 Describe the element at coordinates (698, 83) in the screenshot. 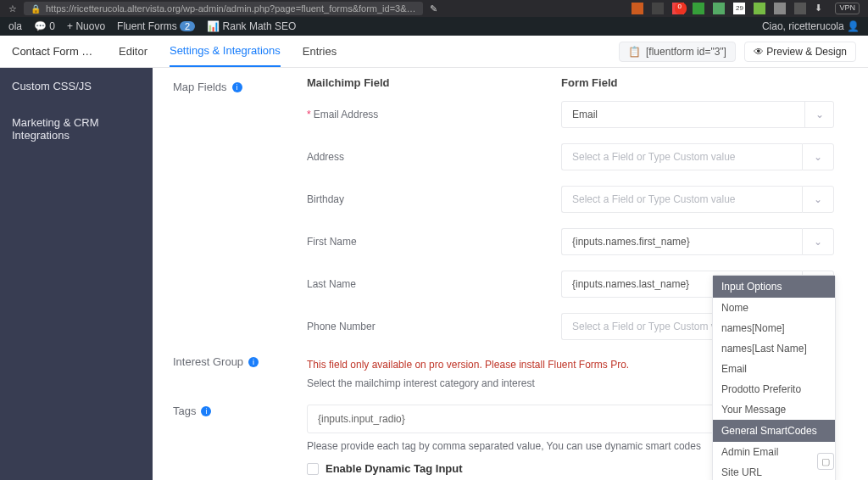

I see `form-field-header: Form Field` at that location.